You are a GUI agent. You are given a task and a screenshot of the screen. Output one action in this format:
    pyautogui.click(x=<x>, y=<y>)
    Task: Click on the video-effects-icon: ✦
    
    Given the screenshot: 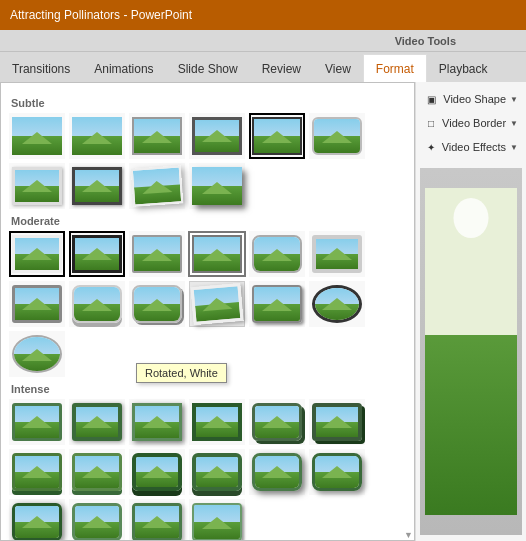 What is the action you would take?
    pyautogui.click(x=431, y=147)
    